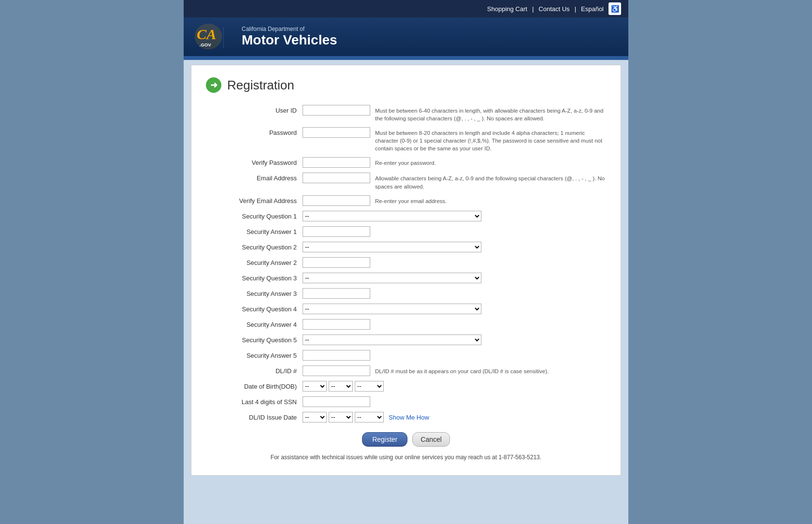  What do you see at coordinates (213, 37) in the screenshot?
I see `logo-area: CA .GOV` at bounding box center [213, 37].